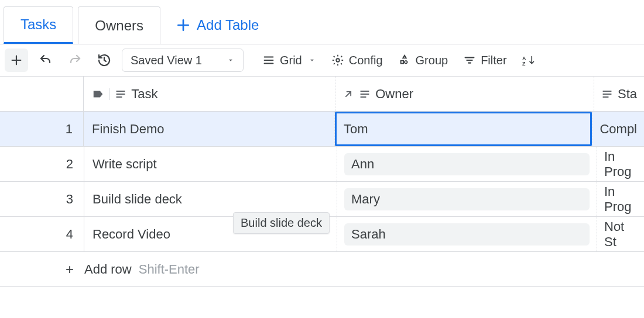 This screenshot has width=644, height=318. I want to click on column-status-label: Sta, so click(628, 94).